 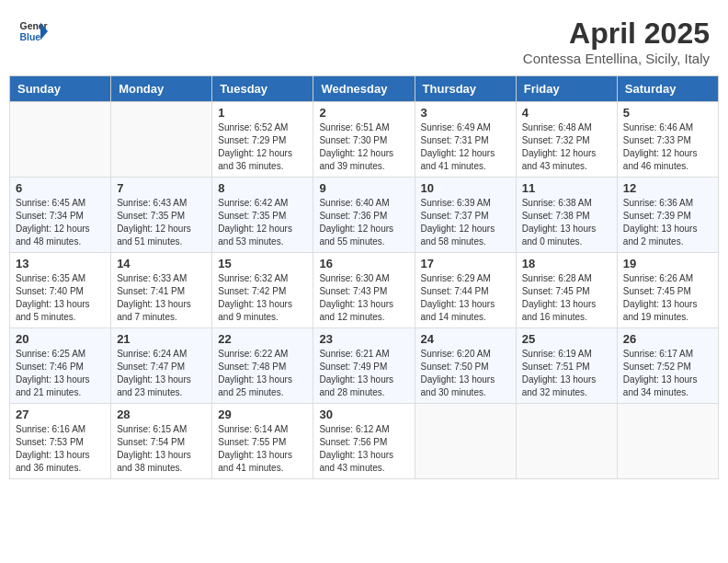 What do you see at coordinates (61, 339) in the screenshot?
I see `day-number: 20` at bounding box center [61, 339].